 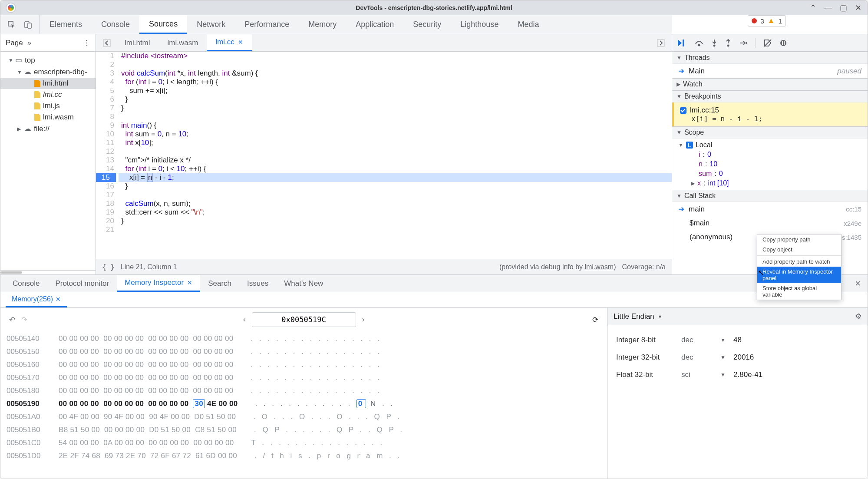 What do you see at coordinates (220, 283) in the screenshot?
I see `drawer-tab: Search` at bounding box center [220, 283].